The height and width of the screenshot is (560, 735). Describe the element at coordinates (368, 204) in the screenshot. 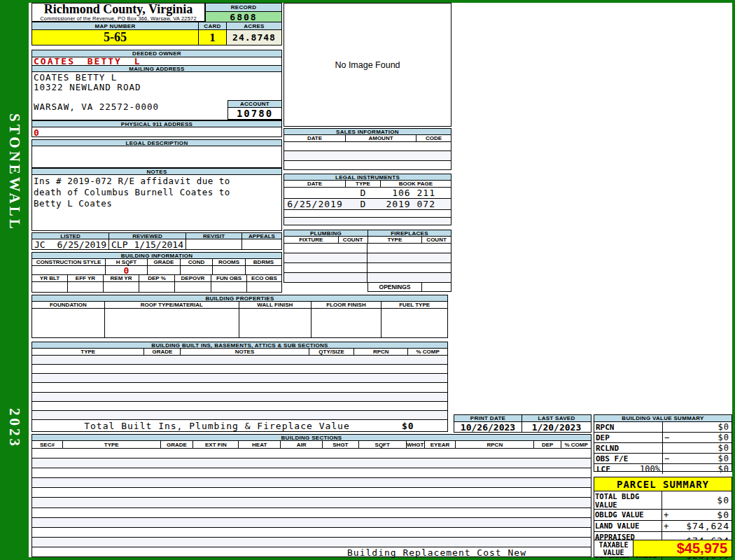

I see `legal-instrument-row: 6/25/2019 D 2019 072` at that location.